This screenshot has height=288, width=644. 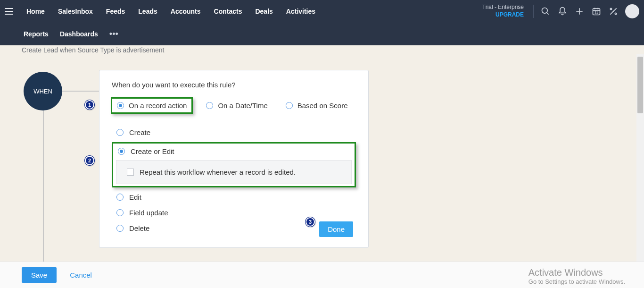 I want to click on when-node: WHEN, so click(x=43, y=91).